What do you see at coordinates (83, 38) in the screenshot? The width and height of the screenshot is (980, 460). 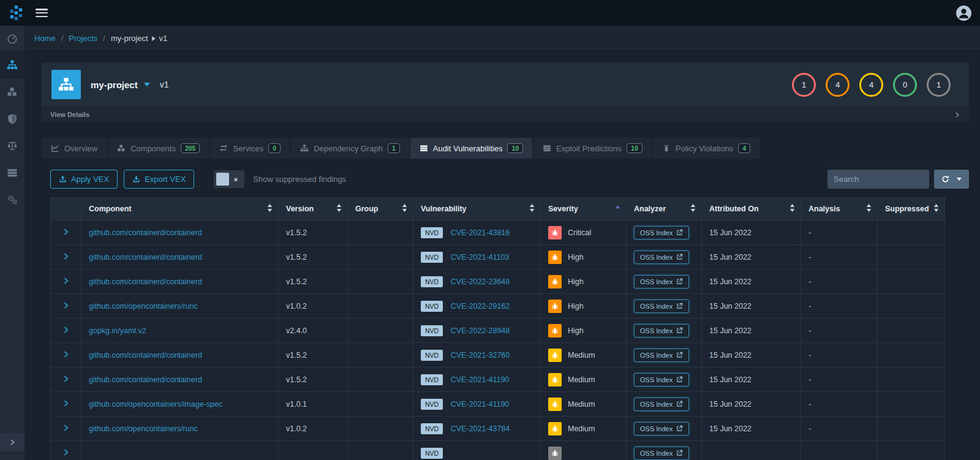 I see `breadcrumb-projects-link: Projects` at bounding box center [83, 38].